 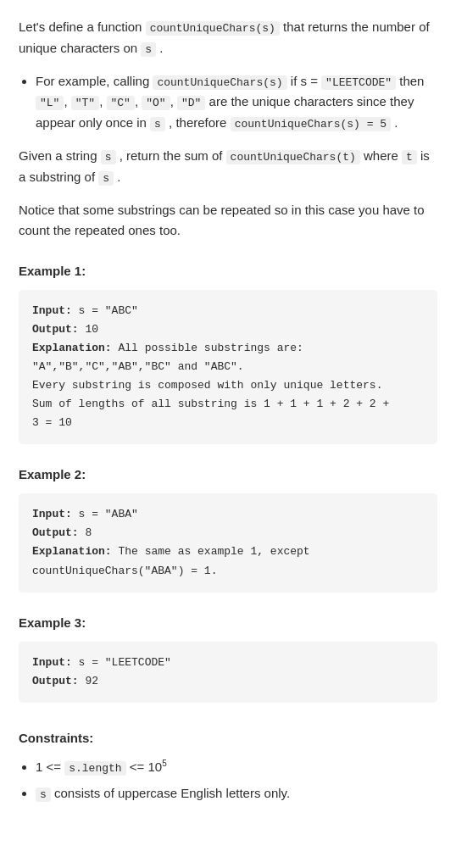 What do you see at coordinates (148, 49) in the screenshot?
I see `s-var-inline: s` at bounding box center [148, 49].